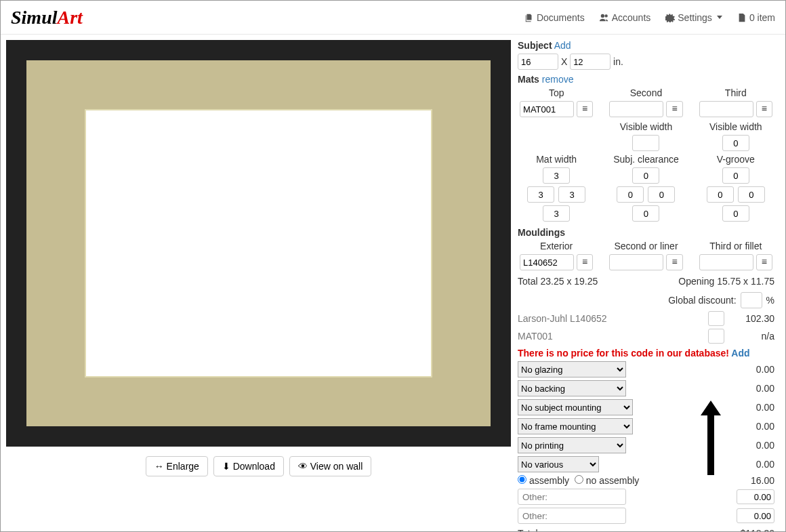 The image size is (786, 532). What do you see at coordinates (764, 262) in the screenshot?
I see `m3-picker: ≡` at bounding box center [764, 262].